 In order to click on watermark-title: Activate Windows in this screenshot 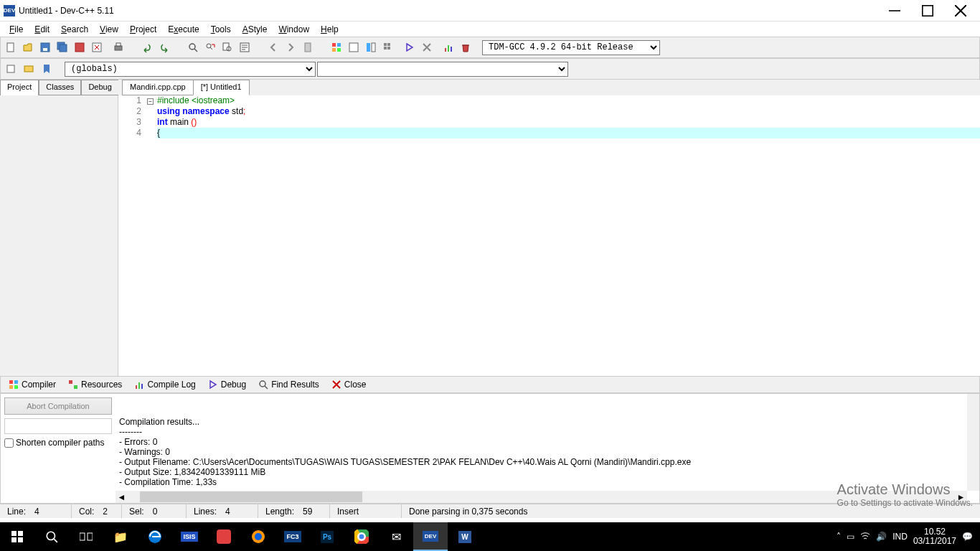, I will do `click(905, 489)`.